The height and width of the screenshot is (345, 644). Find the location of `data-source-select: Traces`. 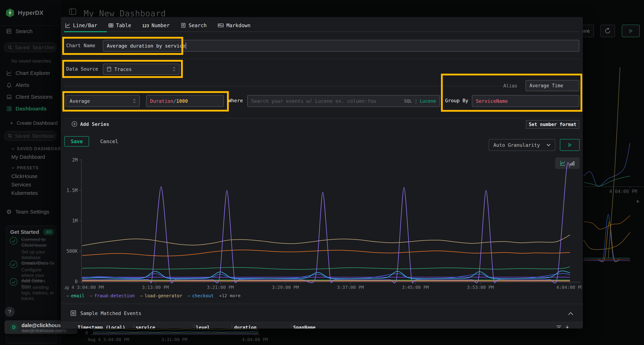

data-source-select: Traces is located at coordinates (141, 69).